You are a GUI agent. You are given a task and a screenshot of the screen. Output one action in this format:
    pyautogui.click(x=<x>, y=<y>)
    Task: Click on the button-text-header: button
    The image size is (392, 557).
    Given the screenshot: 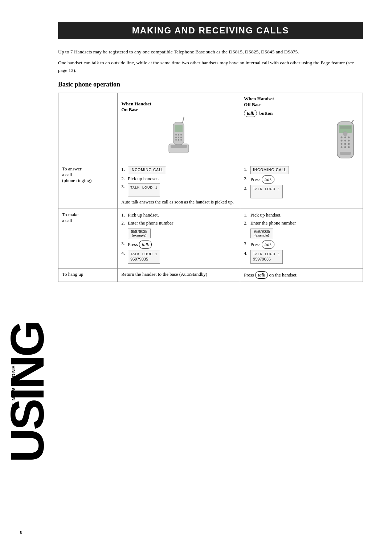 What is the action you would take?
    pyautogui.click(x=266, y=113)
    